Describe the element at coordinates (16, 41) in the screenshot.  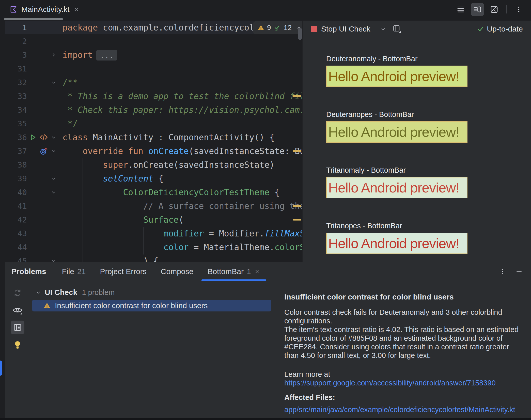
I see `line-number: 2` at that location.